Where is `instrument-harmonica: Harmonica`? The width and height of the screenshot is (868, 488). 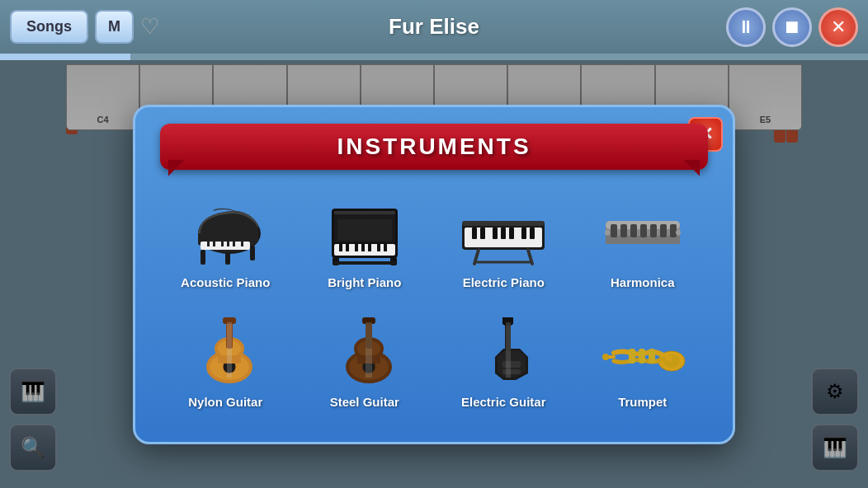 instrument-harmonica: Harmonica is located at coordinates (644, 242).